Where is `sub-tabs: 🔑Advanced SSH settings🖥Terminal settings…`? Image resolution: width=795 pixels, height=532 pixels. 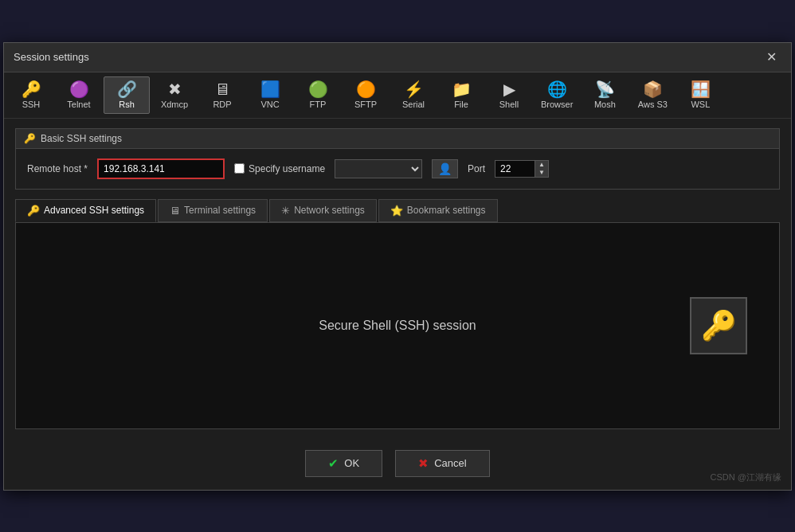 sub-tabs: 🔑Advanced SSH settings🖥Terminal settings… is located at coordinates (398, 210).